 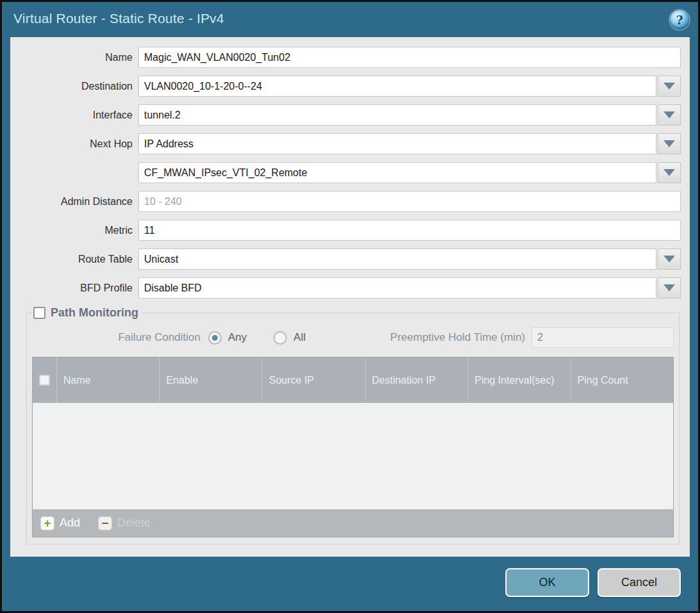 What do you see at coordinates (237, 338) in the screenshot?
I see `radio-any-label: Any` at bounding box center [237, 338].